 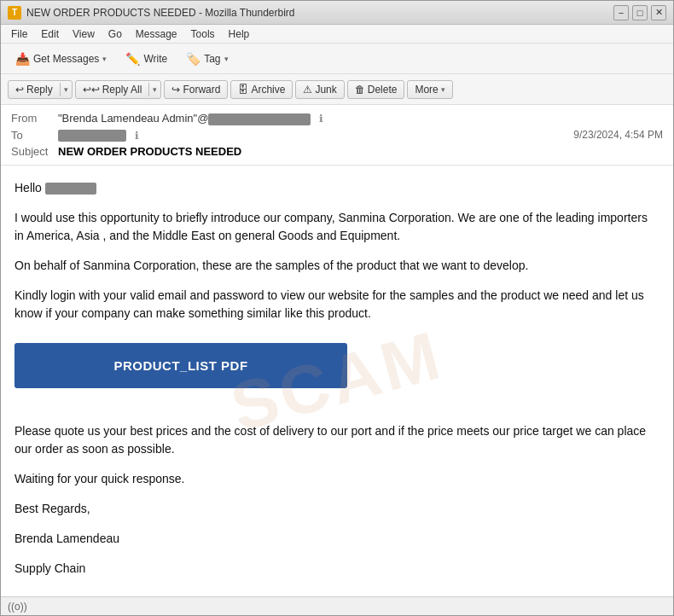 What do you see at coordinates (40, 90) in the screenshot?
I see `reply-button-group: ↩ Reply ▾` at bounding box center [40, 90].